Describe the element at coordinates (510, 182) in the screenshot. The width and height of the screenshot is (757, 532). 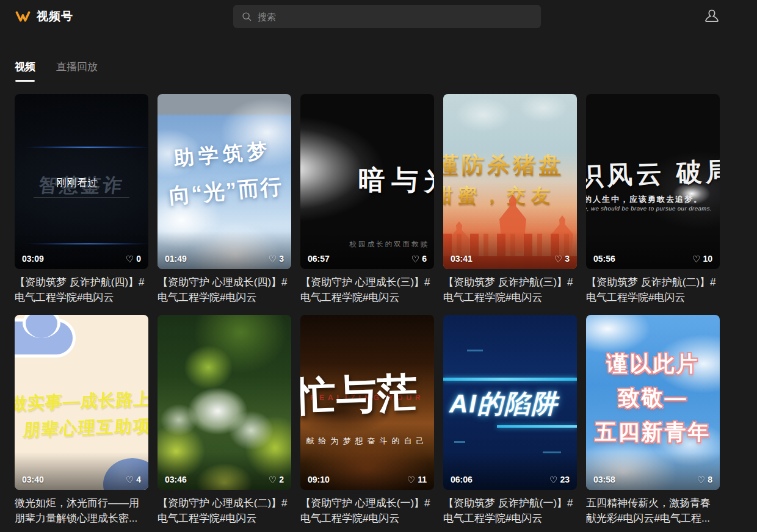
I see `video-thumbnail: 谨防杀猪盘 甜蜜，交友 03:41 ♡3` at that location.